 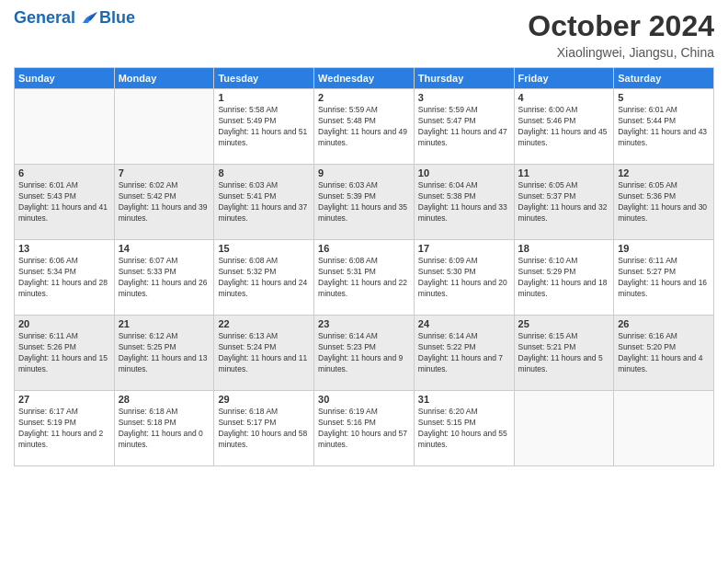 What do you see at coordinates (463, 439) in the screenshot?
I see `daylight-text: Daylight: 10 hours and 55 minutes.` at bounding box center [463, 439].